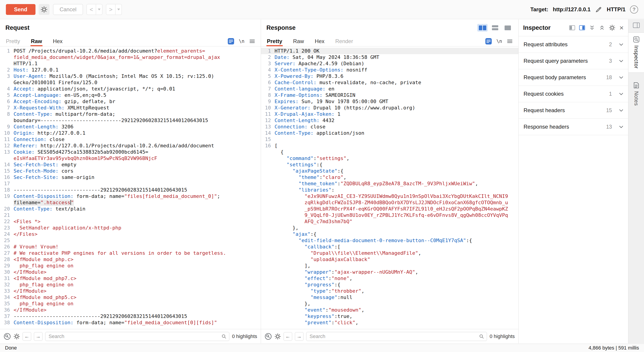 The height and width of the screenshot is (352, 644). Describe the element at coordinates (288, 337) in the screenshot. I see `search-previous-button: ←` at that location.